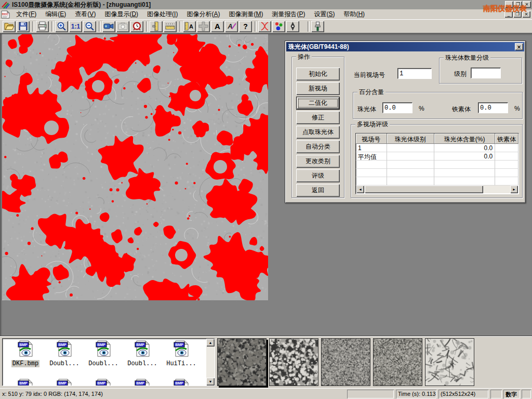 Image resolution: width=532 pixels, height=399 pixels. Describe the element at coordinates (405, 47) in the screenshot. I see `dialog-title-bar: 珠光体(GB/T9441-88)` at that location.